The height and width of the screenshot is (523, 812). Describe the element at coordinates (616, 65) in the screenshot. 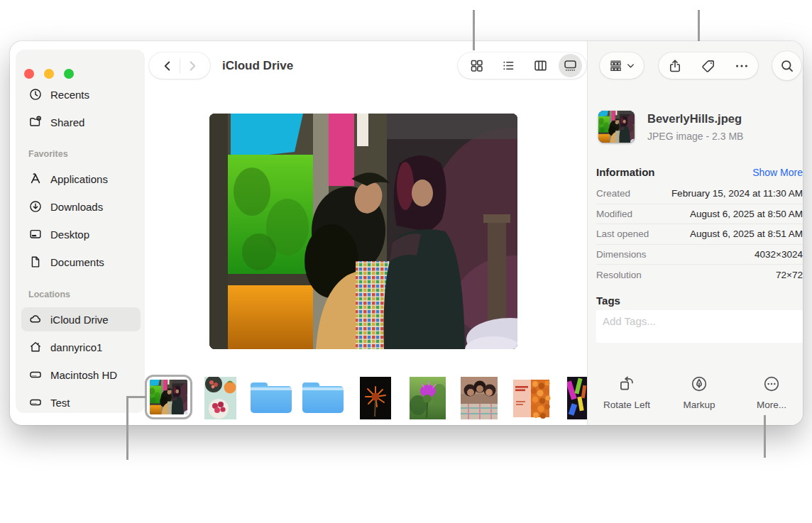

I see `group-icon` at that location.